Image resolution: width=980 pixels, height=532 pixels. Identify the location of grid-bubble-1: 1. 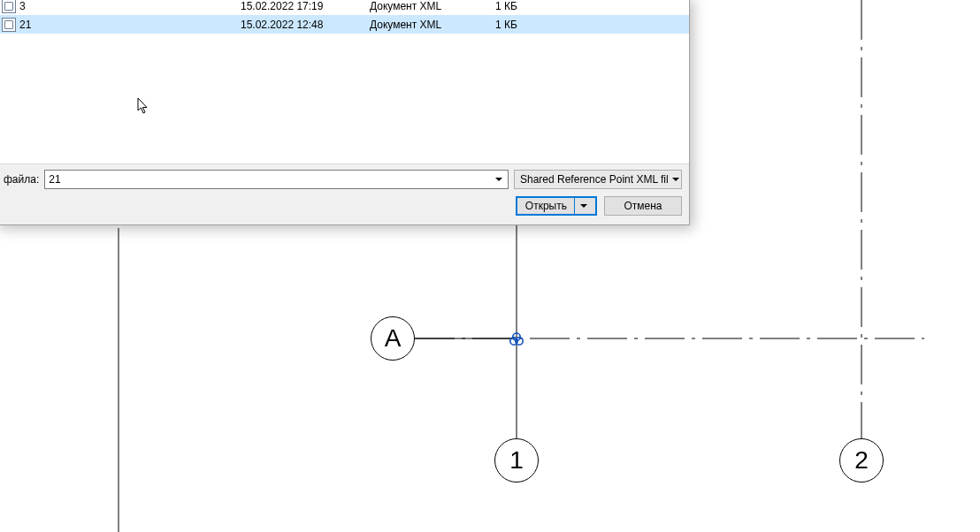
(517, 460).